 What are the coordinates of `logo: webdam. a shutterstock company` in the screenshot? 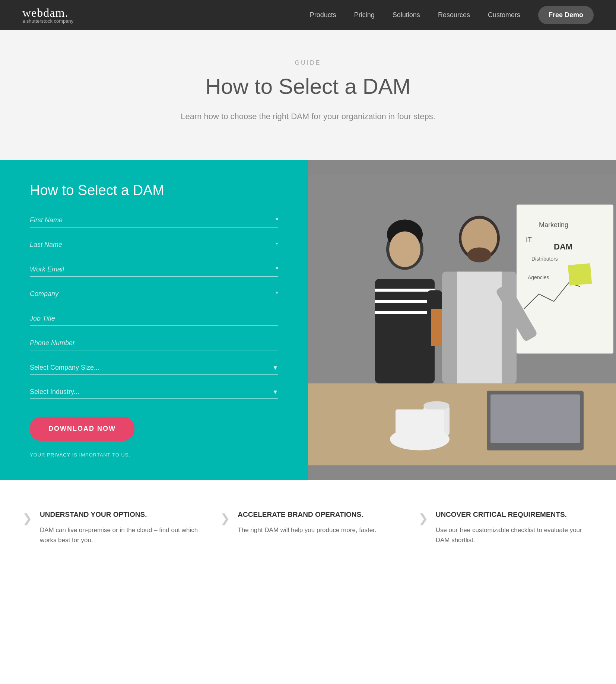 It's located at (48, 15).